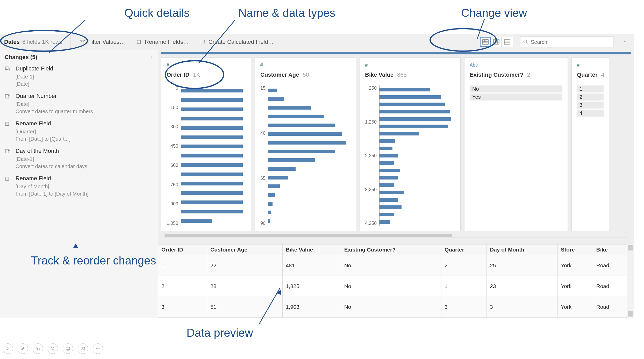 The height and width of the screenshot is (359, 644). What do you see at coordinates (516, 65) in the screenshot?
I see `type-indicator: Abc` at bounding box center [516, 65].